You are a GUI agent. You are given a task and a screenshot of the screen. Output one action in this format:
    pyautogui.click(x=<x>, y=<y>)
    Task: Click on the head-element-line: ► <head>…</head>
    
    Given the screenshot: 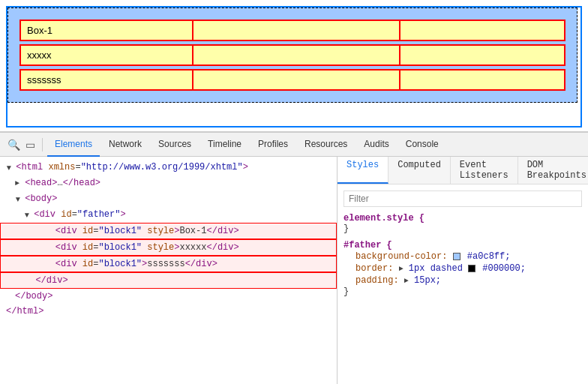 What is the action you would take?
    pyautogui.click(x=168, y=183)
    